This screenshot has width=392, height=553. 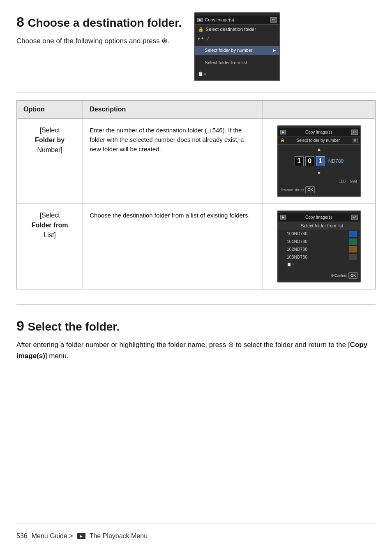 What do you see at coordinates (237, 69) in the screenshot?
I see `cam-spacer3` at bounding box center [237, 69].